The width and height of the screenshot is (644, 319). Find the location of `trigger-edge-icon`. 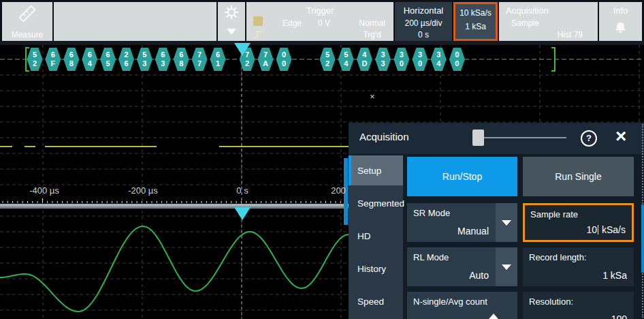

trigger-edge-icon is located at coordinates (258, 34).